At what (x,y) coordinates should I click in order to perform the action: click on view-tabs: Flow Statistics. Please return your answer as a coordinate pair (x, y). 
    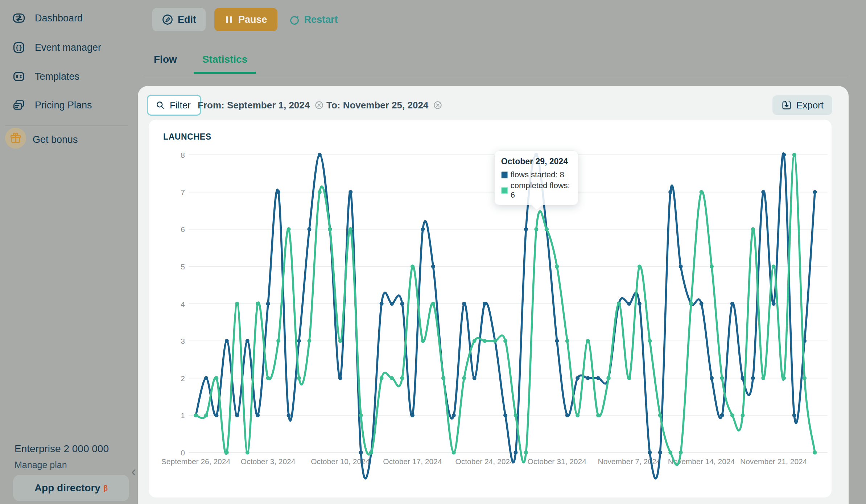
    Looking at the image, I should click on (201, 64).